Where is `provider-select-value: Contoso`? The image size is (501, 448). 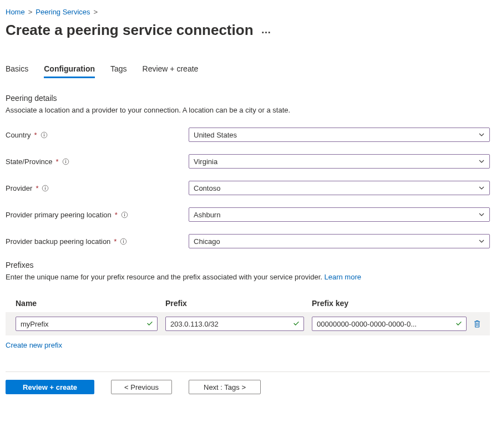
provider-select-value: Contoso is located at coordinates (207, 189).